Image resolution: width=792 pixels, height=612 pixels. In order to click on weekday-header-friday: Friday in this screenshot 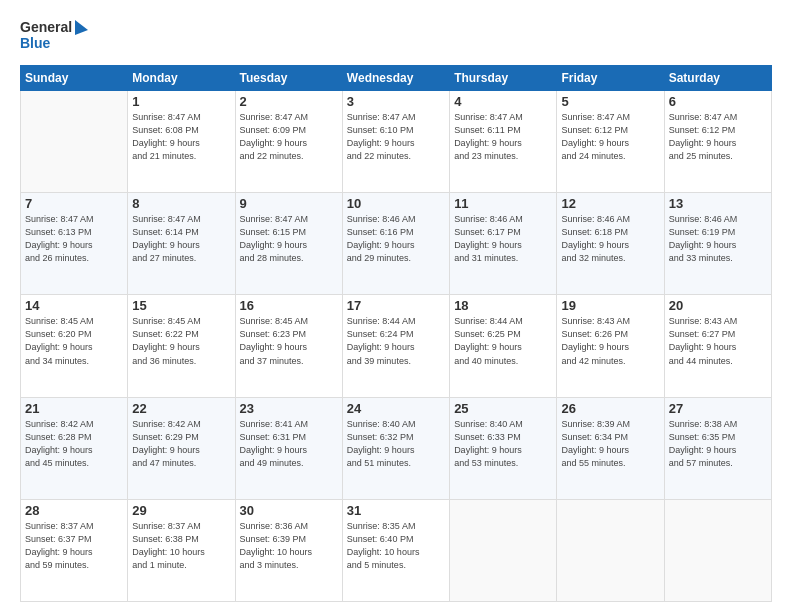, I will do `click(610, 78)`.